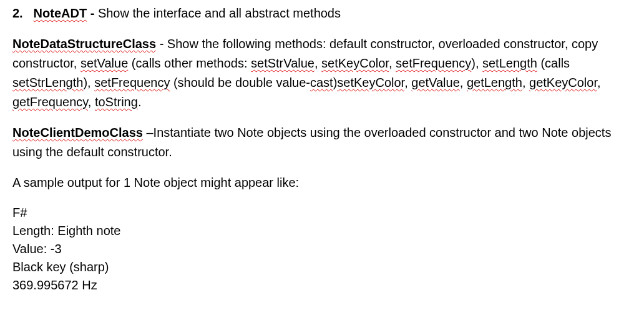  Describe the element at coordinates (322, 285) in the screenshot. I see `sample-line-5: 369.995672 Hz` at that location.